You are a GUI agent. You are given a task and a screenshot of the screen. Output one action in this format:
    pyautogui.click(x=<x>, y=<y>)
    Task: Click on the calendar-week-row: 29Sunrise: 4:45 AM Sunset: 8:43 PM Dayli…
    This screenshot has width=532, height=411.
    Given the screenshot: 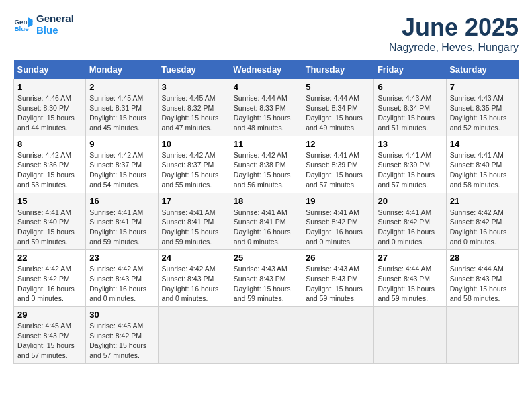 What is the action you would take?
    pyautogui.click(x=266, y=336)
    